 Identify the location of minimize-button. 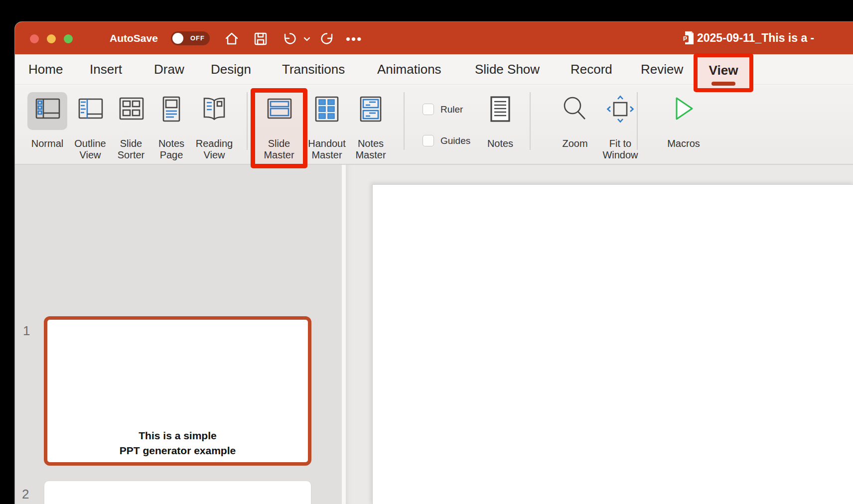
(51, 39).